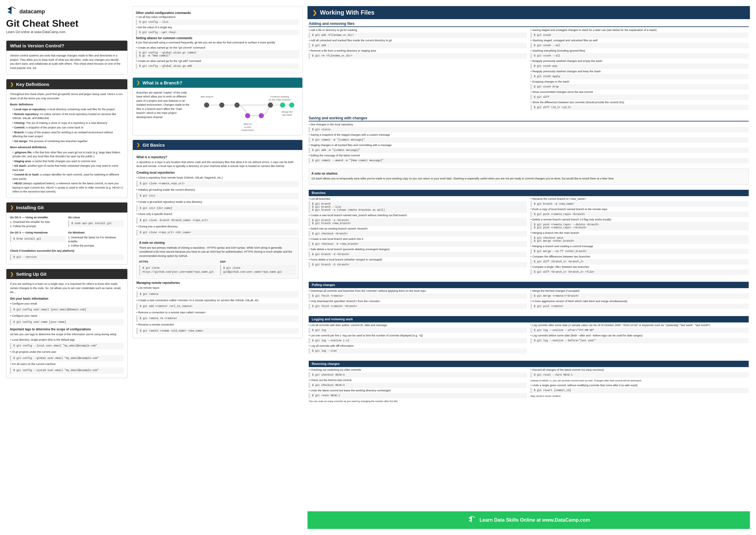 The height and width of the screenshot is (535, 756). What do you see at coordinates (418, 199) in the screenshot?
I see `list-item: • List all branches` at bounding box center [418, 199].